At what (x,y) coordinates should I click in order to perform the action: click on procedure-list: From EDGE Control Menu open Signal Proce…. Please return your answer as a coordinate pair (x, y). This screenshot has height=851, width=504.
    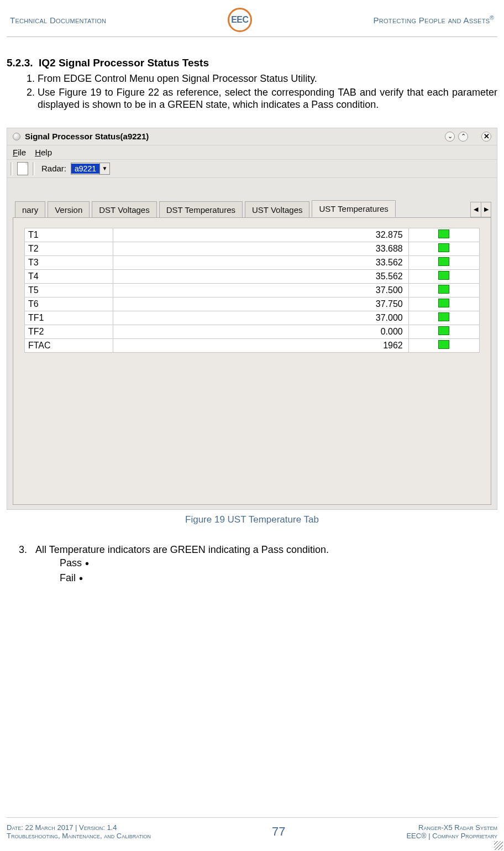
    Looking at the image, I should click on (256, 92).